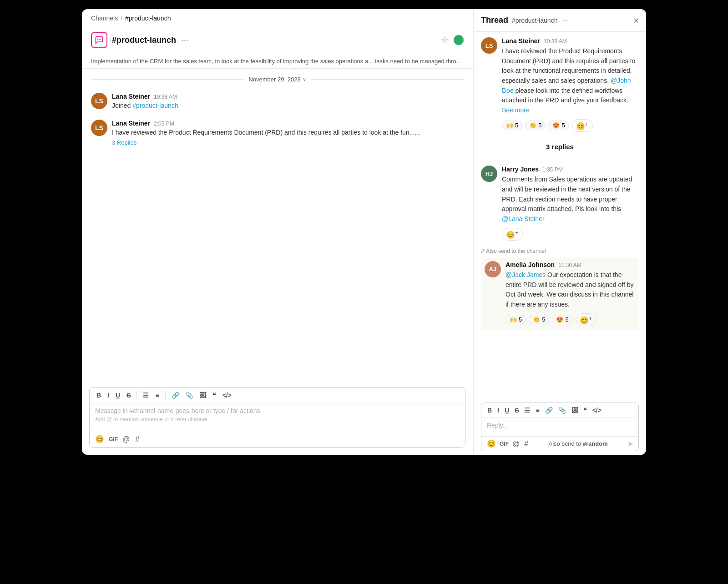 This screenshot has height=584, width=728. Describe the element at coordinates (495, 20) in the screenshot. I see `thread-title: Thread` at that location.